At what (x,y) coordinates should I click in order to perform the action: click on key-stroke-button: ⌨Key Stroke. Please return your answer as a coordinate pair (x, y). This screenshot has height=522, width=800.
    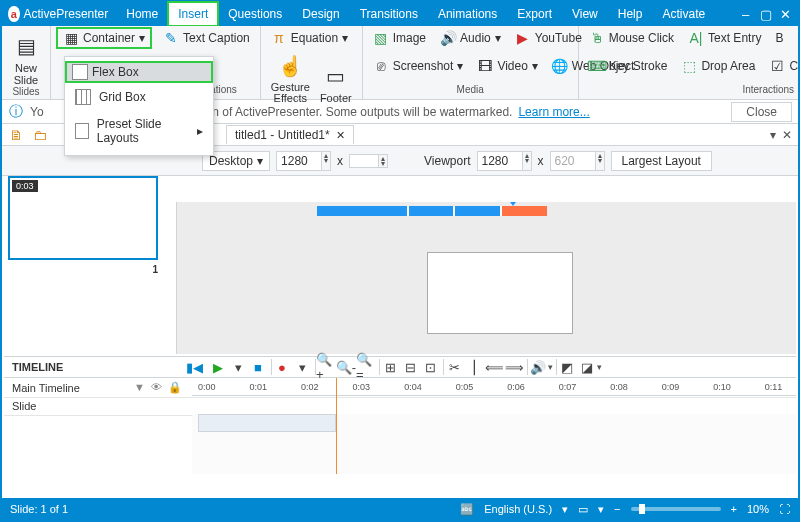
    Looking at the image, I should click on (628, 66).